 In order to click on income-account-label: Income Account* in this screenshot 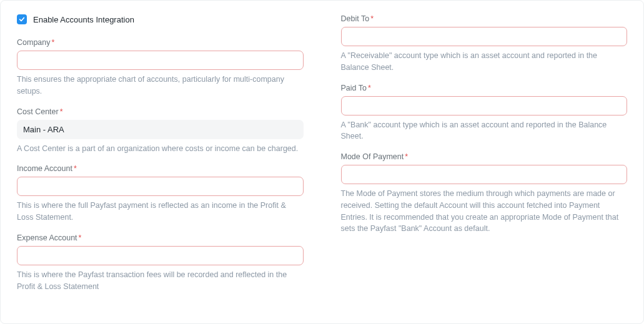, I will do `click(160, 169)`.